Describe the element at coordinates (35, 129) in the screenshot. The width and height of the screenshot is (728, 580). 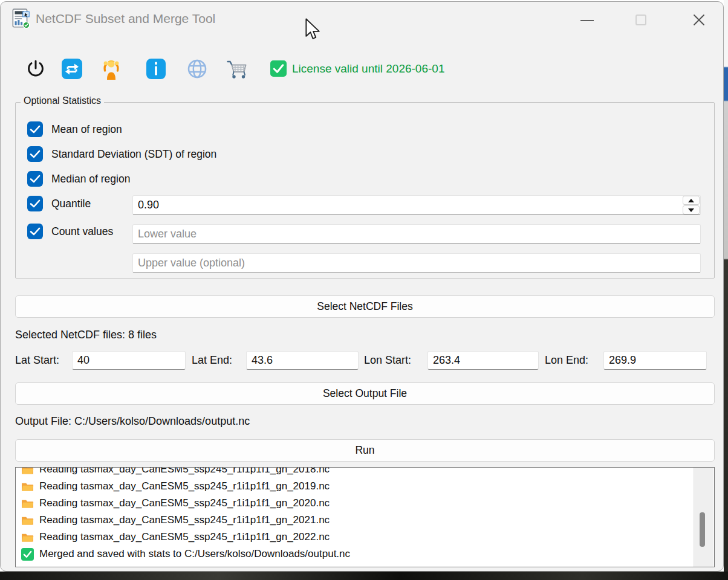
I see `mean-checkbox` at that location.